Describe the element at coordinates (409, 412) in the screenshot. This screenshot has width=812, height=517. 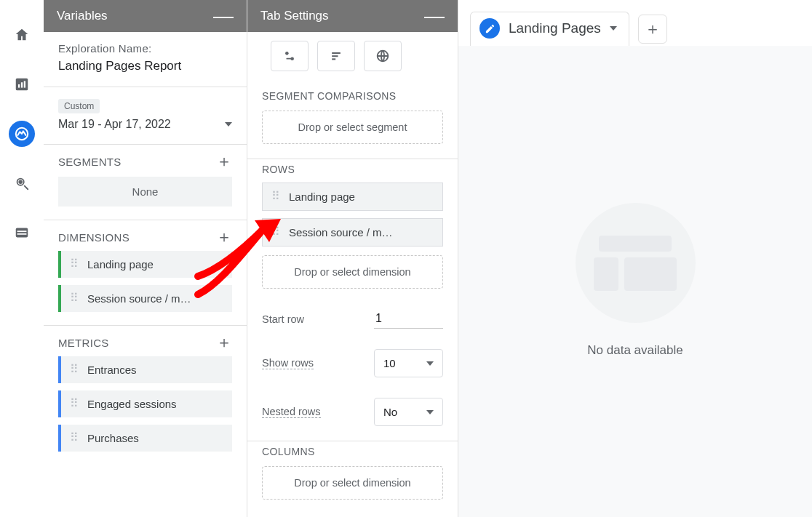
I see `nested-rows-select: No` at that location.